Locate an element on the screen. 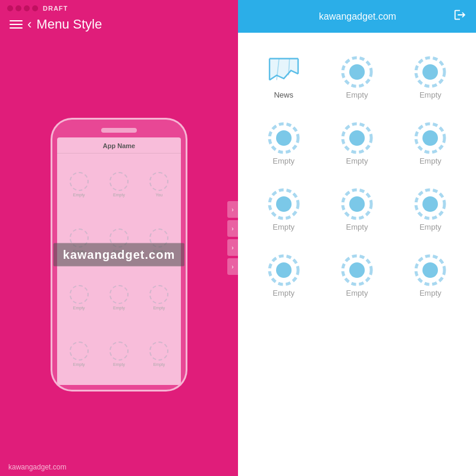  logout-icon is located at coordinates (460, 17).